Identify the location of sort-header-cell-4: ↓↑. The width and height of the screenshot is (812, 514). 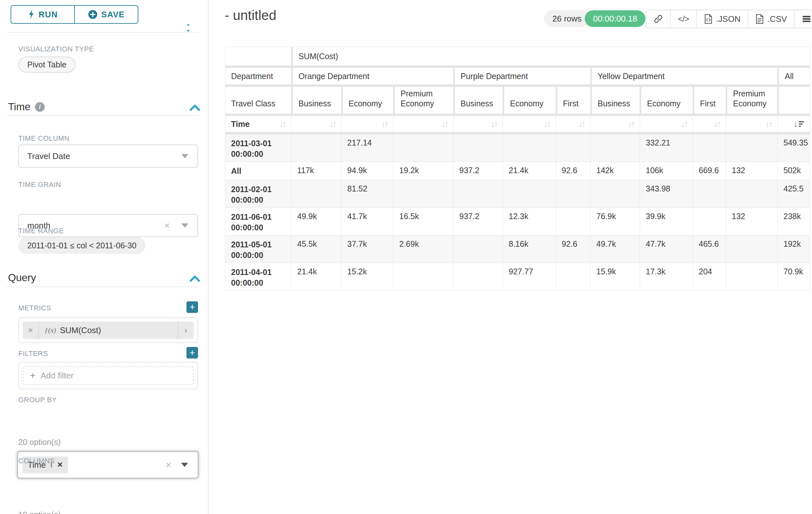
(478, 124).